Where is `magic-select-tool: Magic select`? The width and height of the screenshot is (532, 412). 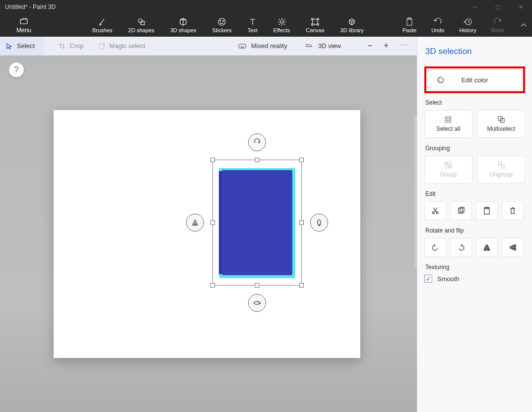 magic-select-tool: Magic select is located at coordinates (122, 46).